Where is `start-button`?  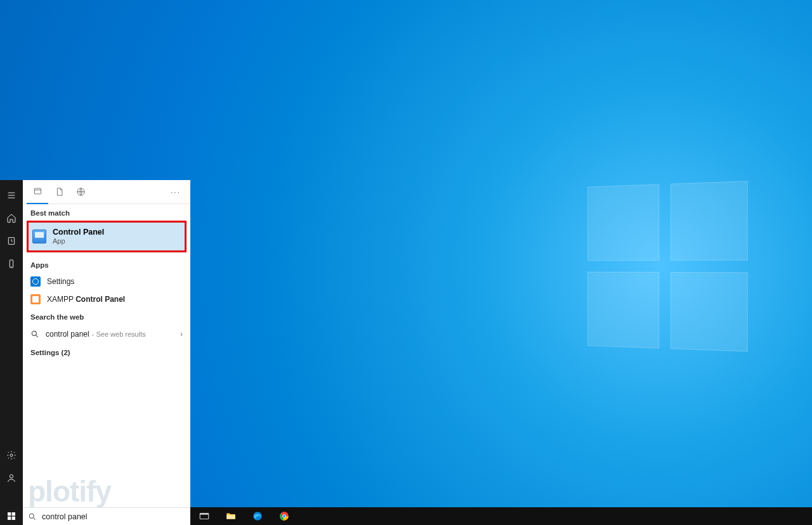 start-button is located at coordinates (11, 516).